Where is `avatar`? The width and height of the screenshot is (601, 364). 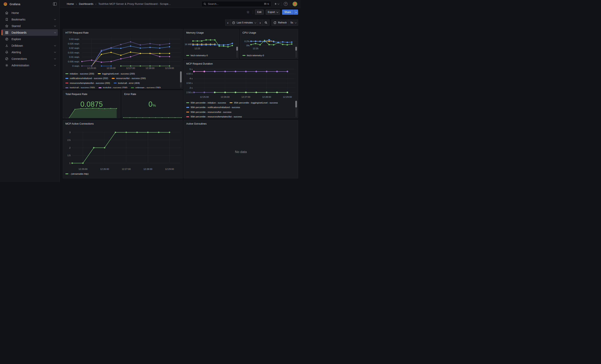
avatar is located at coordinates (295, 4).